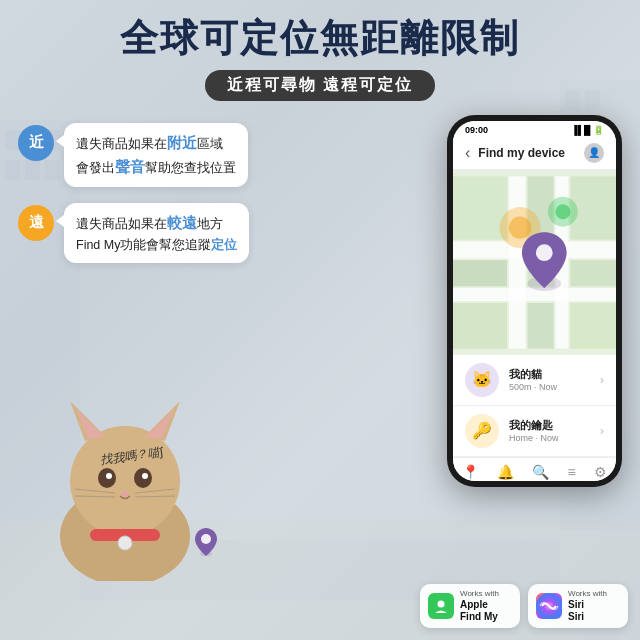 The image size is (640, 640). What do you see at coordinates (320, 86) in the screenshot?
I see `subtitle-badge: 近程可尋物 遠程可定位` at bounding box center [320, 86].